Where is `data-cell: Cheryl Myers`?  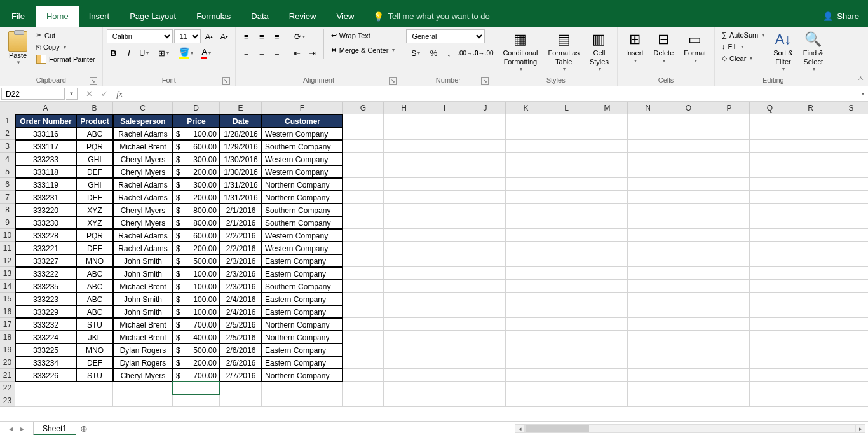
data-cell: Cheryl Myers is located at coordinates (143, 159).